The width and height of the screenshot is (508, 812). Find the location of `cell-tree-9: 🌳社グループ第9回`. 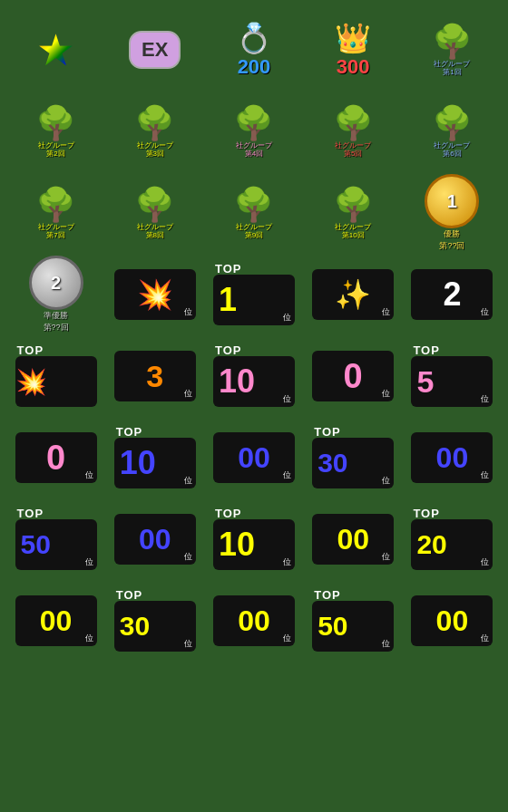

cell-tree-9: 🌳社グループ第9回 is located at coordinates (254, 213).